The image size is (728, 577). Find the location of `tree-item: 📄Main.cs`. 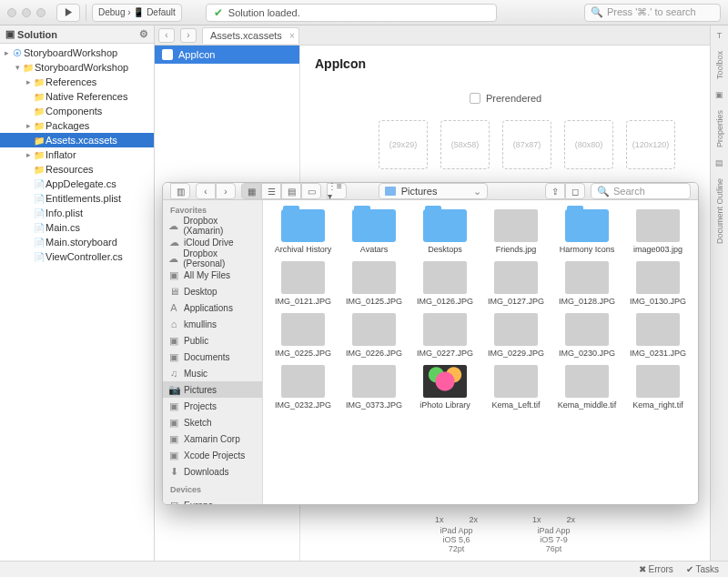

tree-item: 📄Main.cs is located at coordinates (76, 228).